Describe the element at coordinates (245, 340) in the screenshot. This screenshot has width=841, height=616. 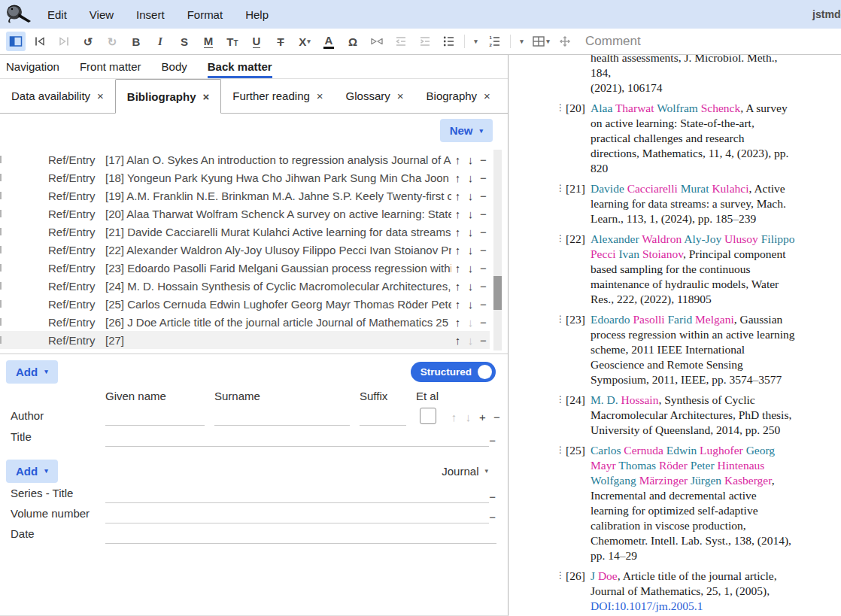
I see `reference-row: Ref/Entry[27]↑↓−` at that location.